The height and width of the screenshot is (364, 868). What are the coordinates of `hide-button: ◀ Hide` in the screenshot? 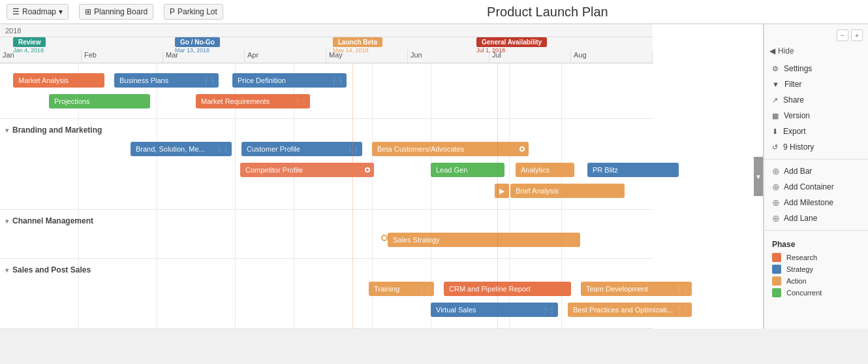 It's located at (816, 54).